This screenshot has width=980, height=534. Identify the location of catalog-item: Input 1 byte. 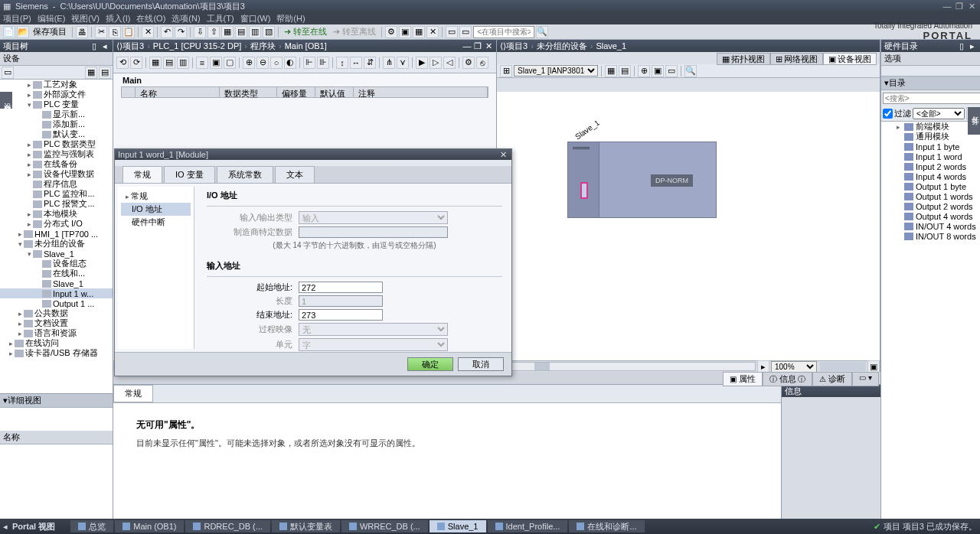
(931, 147).